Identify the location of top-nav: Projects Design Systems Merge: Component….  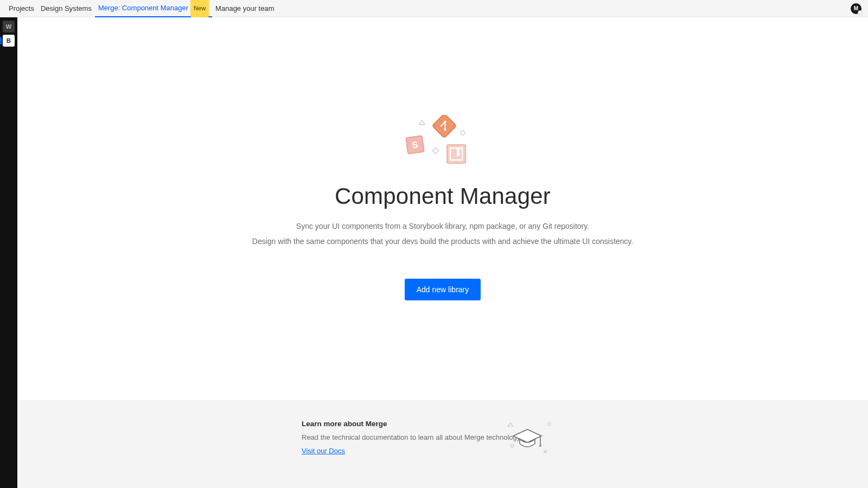
(434, 9).